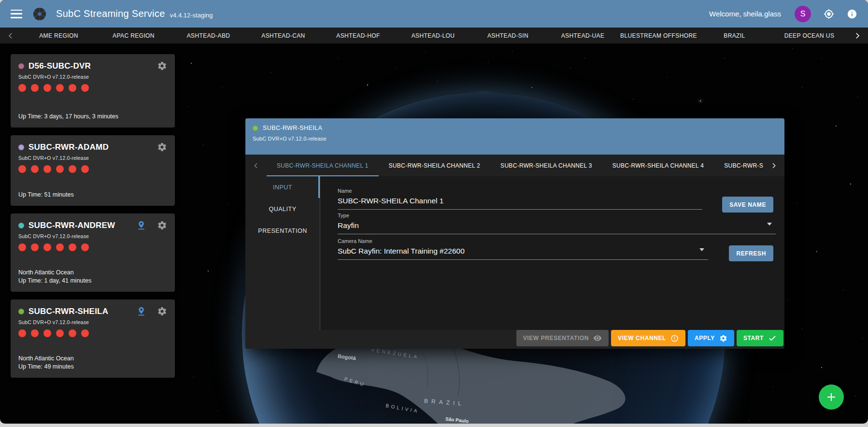 The height and width of the screenshot is (427, 868). I want to click on region-tab-ashtead-hof: ASHTEAD-HOF, so click(358, 36).